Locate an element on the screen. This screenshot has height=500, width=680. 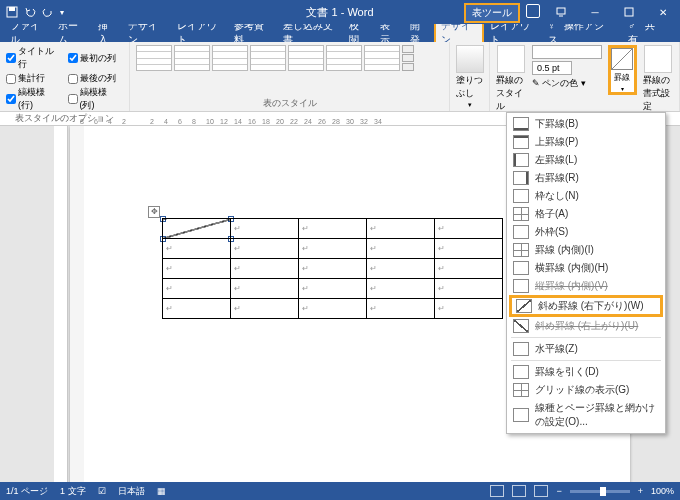
style-gallery is located at coordinates (290, 58).